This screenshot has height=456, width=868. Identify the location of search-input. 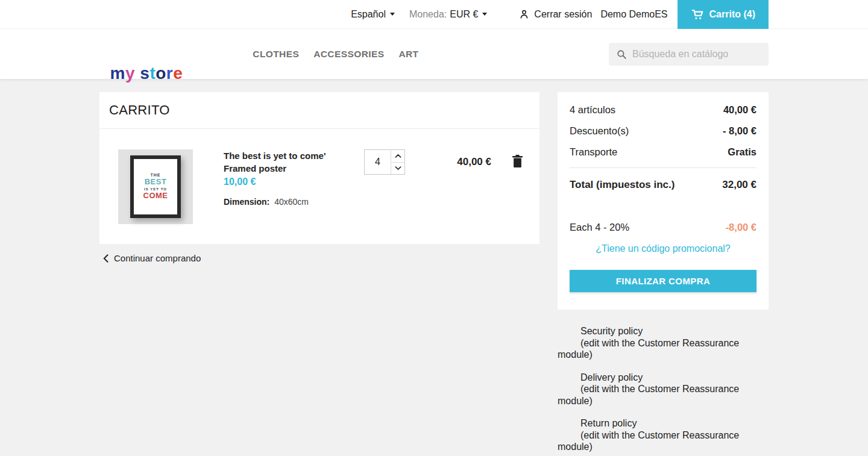
(696, 54).